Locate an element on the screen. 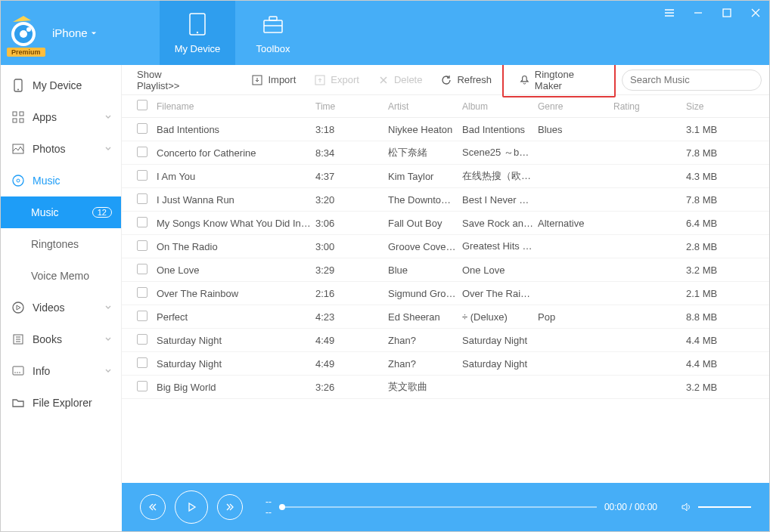  next-icon is located at coordinates (230, 507).